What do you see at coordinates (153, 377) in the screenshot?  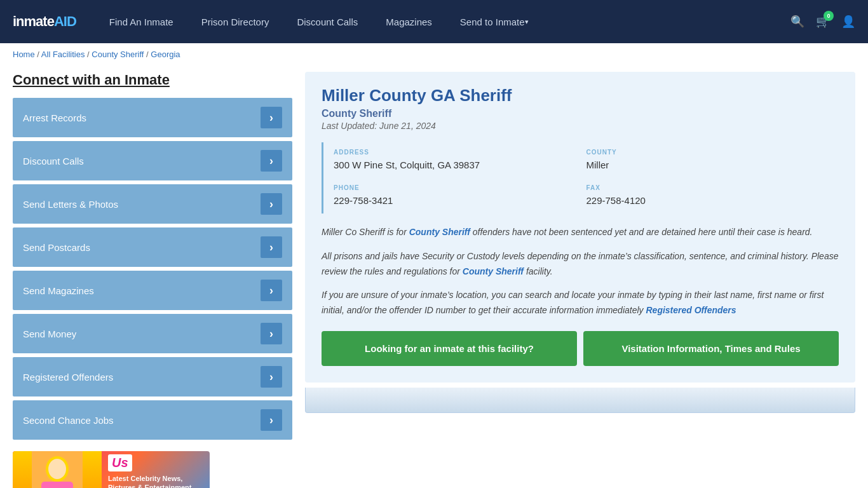 I see `sidebar-item-registered-offenders: Registered Offenders ›` at bounding box center [153, 377].